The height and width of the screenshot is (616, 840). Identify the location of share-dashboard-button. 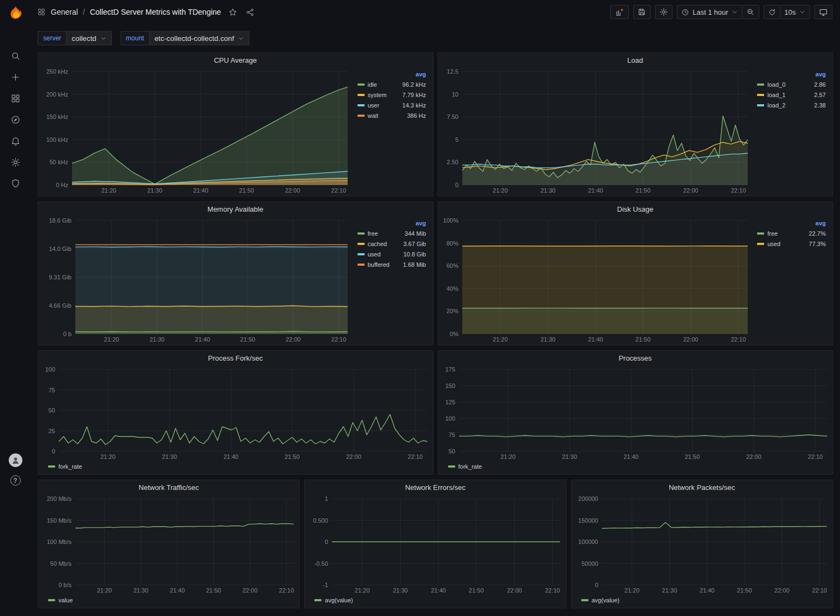
(250, 12).